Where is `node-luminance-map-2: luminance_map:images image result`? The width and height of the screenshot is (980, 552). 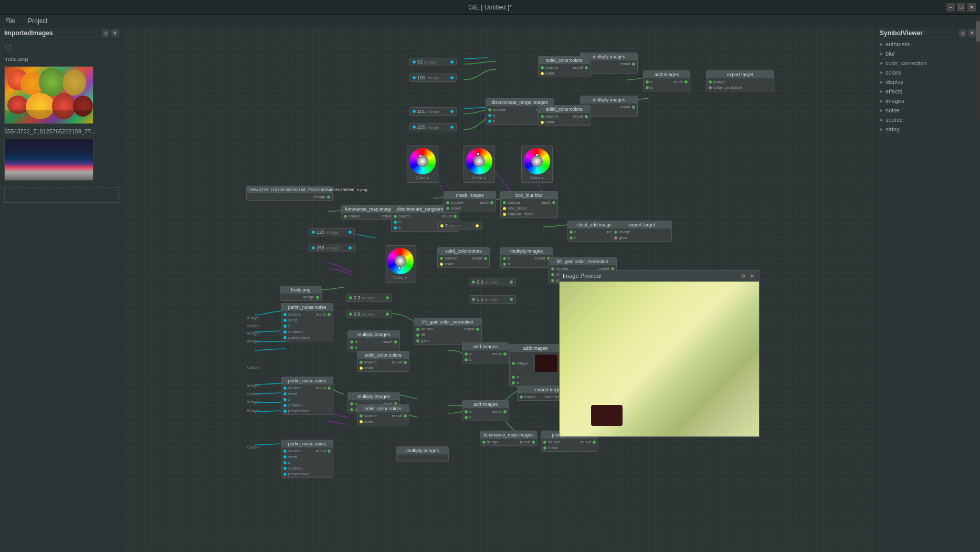 node-luminance-map-2: luminance_map:images image result is located at coordinates (509, 438).